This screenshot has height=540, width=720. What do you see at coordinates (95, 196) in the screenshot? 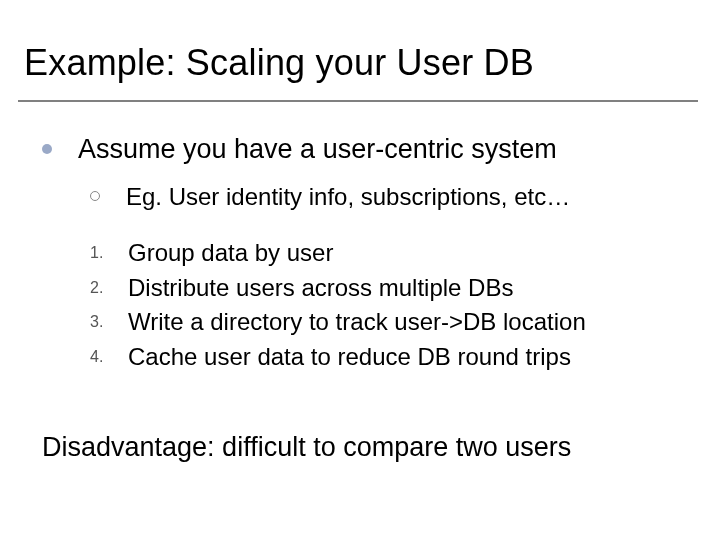
I see `circle-bullet-icon` at bounding box center [95, 196].